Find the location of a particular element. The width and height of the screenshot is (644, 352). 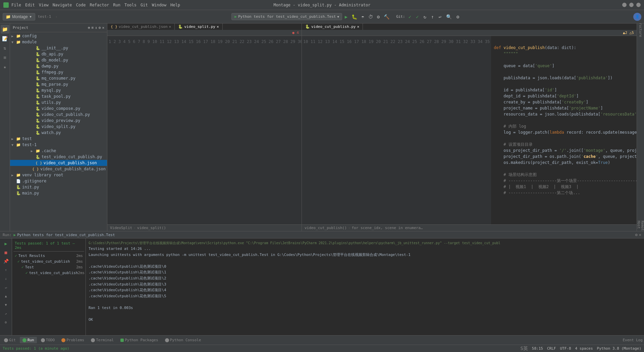

tree-item-db_model-py: 🐍db_model.py is located at coordinates (58, 60).